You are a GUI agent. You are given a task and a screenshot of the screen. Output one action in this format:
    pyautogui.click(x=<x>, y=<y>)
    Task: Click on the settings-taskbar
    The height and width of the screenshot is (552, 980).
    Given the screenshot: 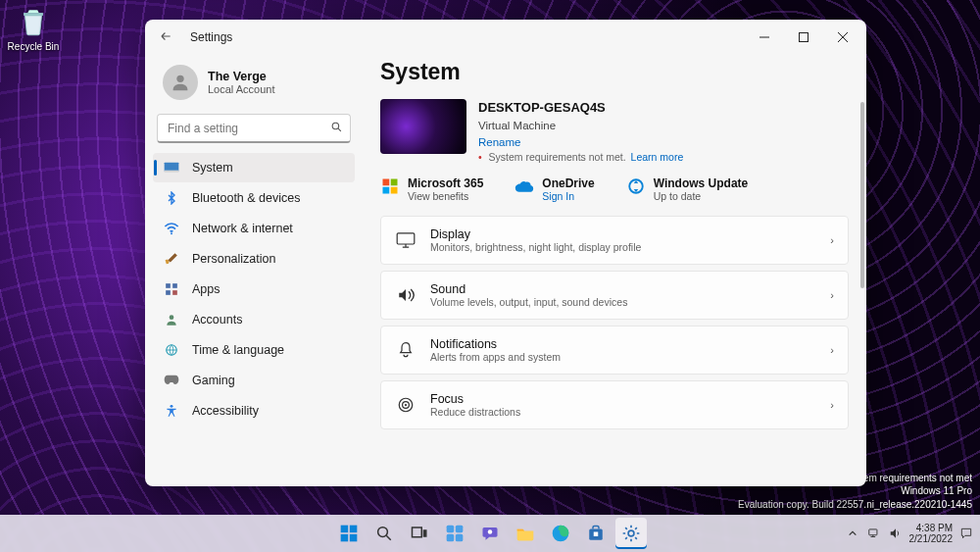 What is the action you would take?
    pyautogui.click(x=631, y=533)
    